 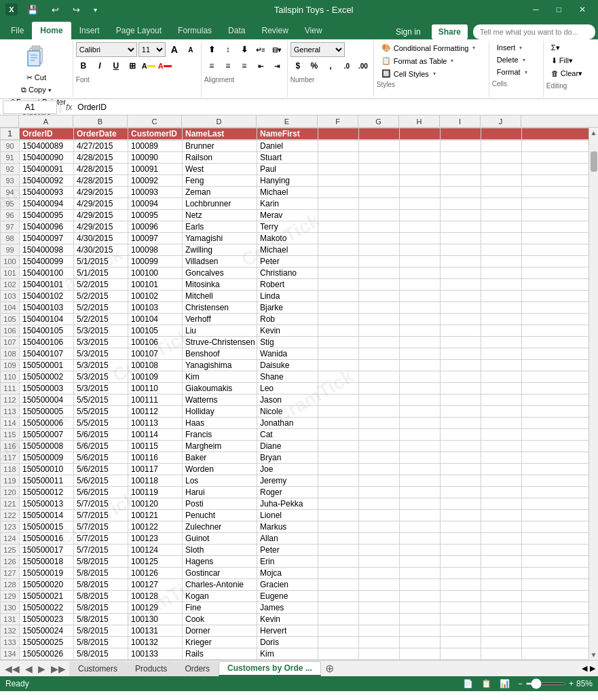 What do you see at coordinates (47, 296) in the screenshot?
I see `cell-a: 150400102` at bounding box center [47, 296].